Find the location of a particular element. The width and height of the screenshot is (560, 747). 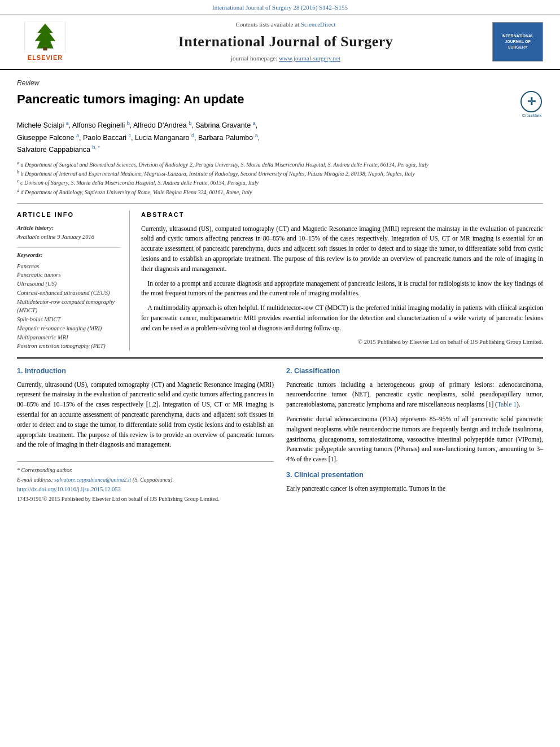

doi-link: http://dx.doi.org/10.1016/j.ijsu.2015.12… is located at coordinates (146, 490).